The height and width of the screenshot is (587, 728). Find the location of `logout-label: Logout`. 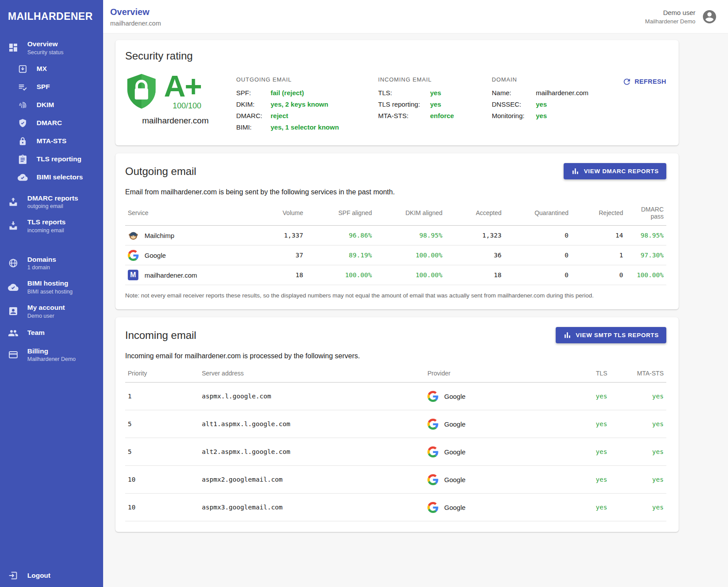

logout-label: Logout is located at coordinates (39, 576).